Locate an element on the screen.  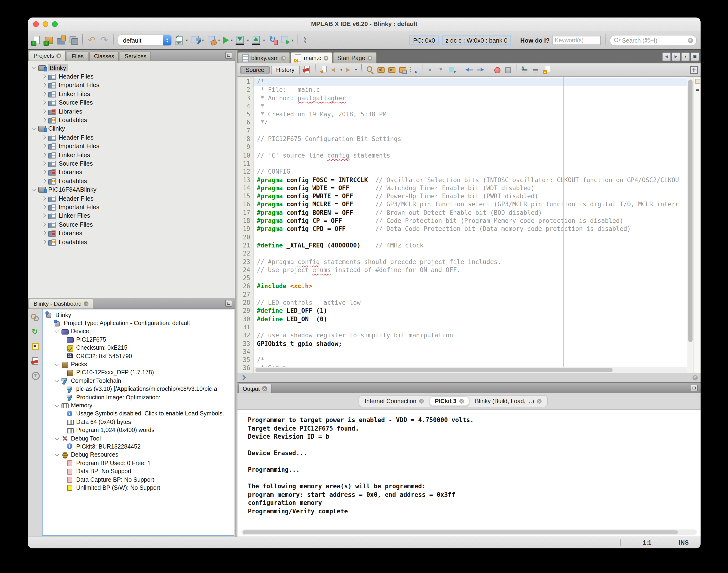
line-number: 28 is located at coordinates (244, 303).